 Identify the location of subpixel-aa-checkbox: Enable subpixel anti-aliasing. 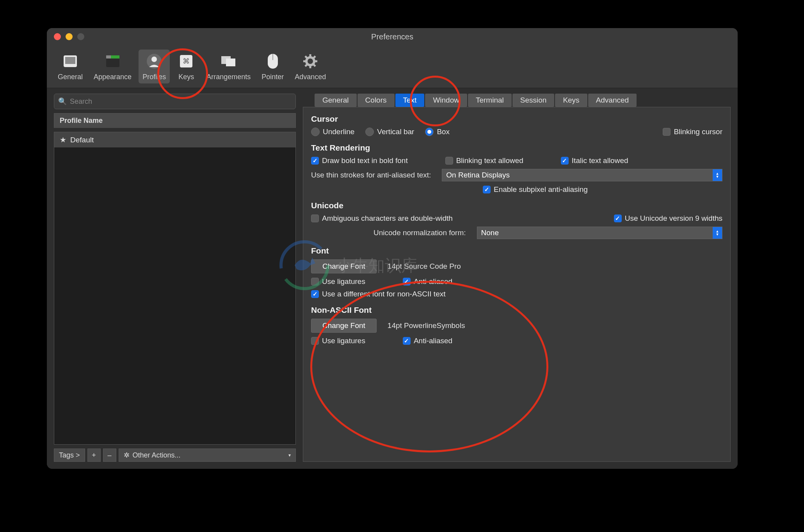
(535, 190).